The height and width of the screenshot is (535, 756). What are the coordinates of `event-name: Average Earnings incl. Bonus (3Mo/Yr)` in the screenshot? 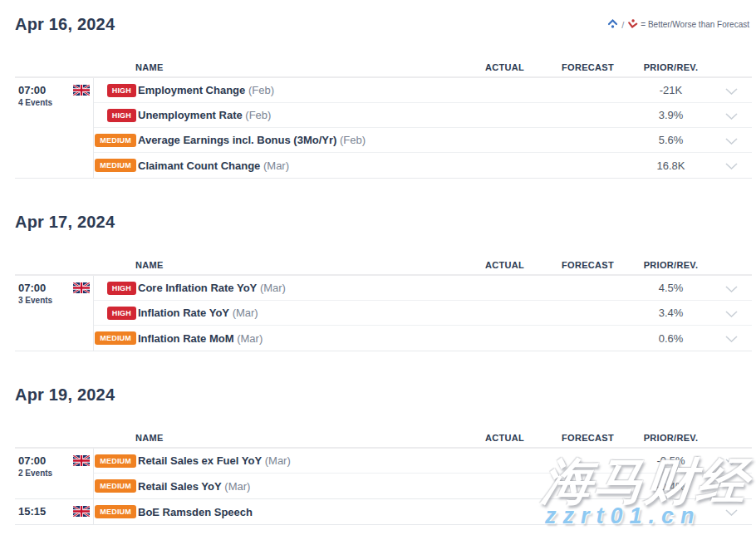 It's located at (238, 140).